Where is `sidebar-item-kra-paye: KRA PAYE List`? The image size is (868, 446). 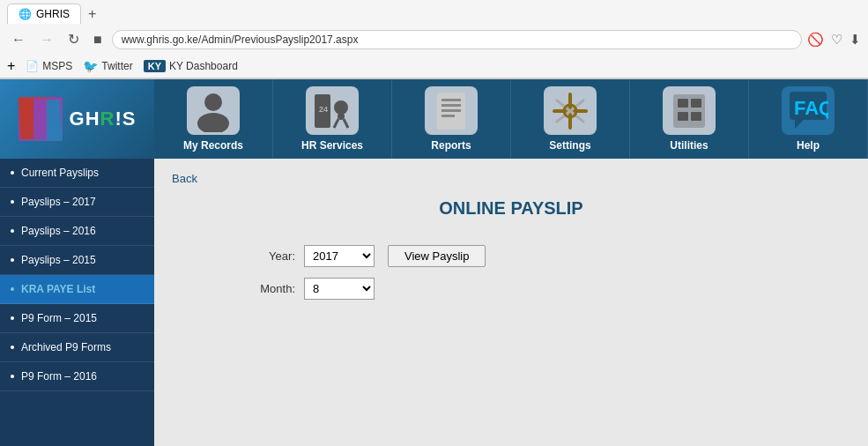 sidebar-item-kra-paye: KRA PAYE List is located at coordinates (78, 289).